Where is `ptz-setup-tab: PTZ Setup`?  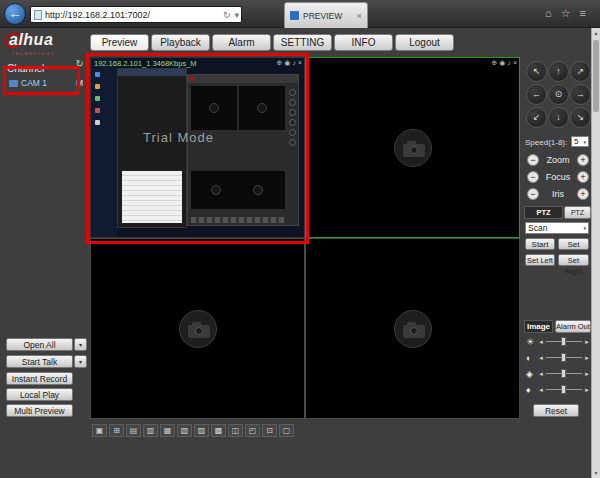
ptz-setup-tab: PTZ Setup is located at coordinates (544, 212).